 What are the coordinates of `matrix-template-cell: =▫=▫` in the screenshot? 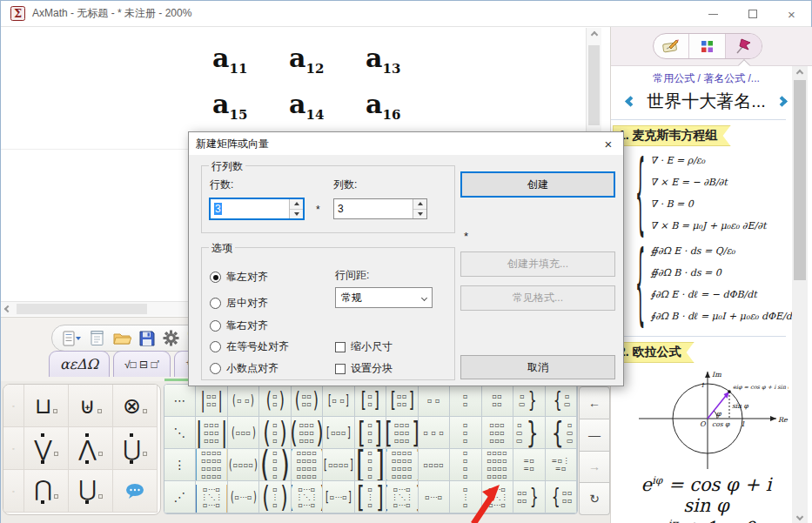 It's located at (529, 465).